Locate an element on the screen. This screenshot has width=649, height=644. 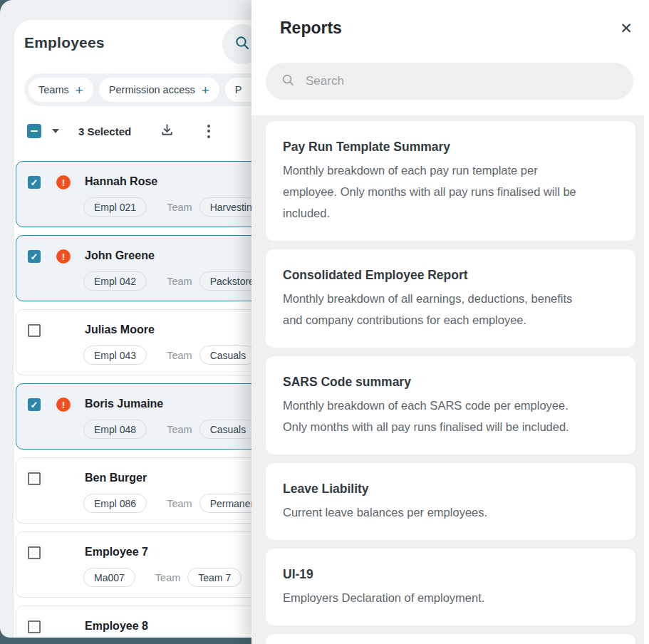
selected-count: 3 Selected is located at coordinates (105, 131).